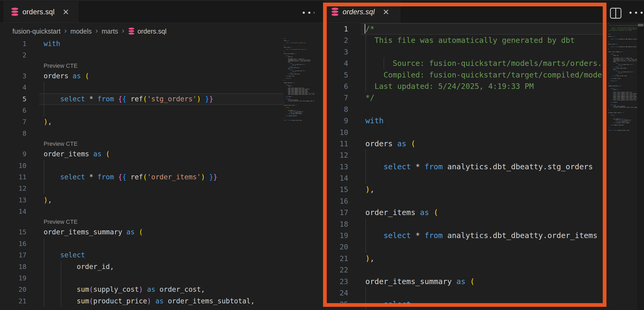  Describe the element at coordinates (641, 25) in the screenshot. I see `right-scrollbar-thumb` at that location.